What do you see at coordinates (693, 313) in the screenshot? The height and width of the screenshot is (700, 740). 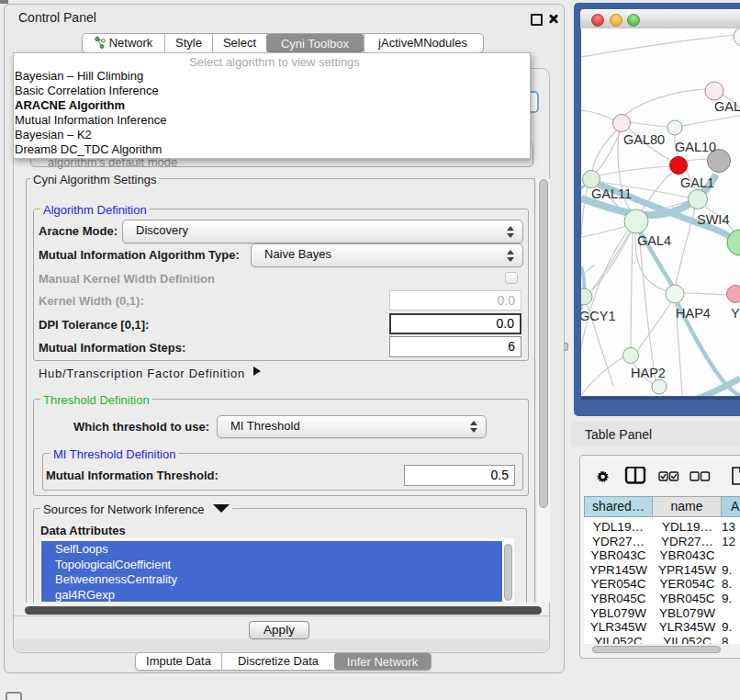 I see `svg-text: HAP4` at bounding box center [693, 313].